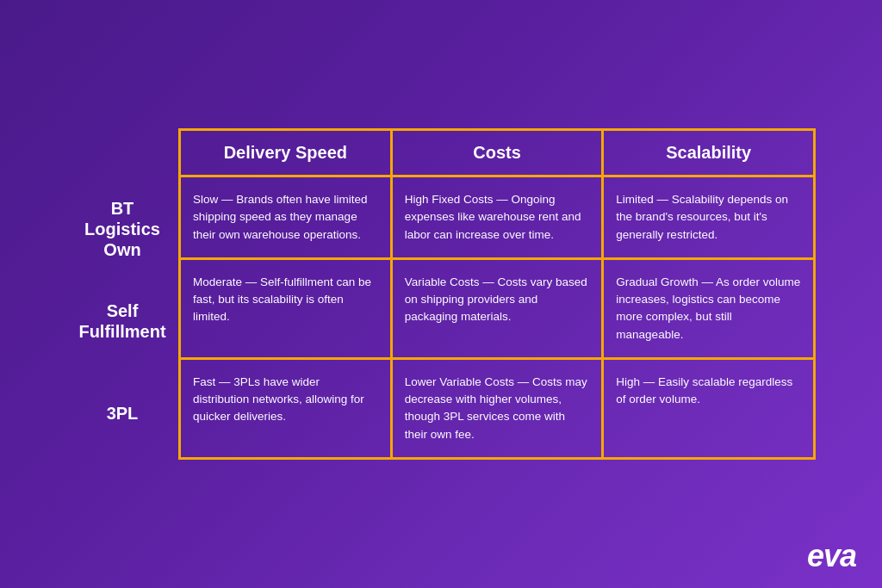  What do you see at coordinates (122, 229) in the screenshot?
I see `row-label: BTLogistics Own` at bounding box center [122, 229].